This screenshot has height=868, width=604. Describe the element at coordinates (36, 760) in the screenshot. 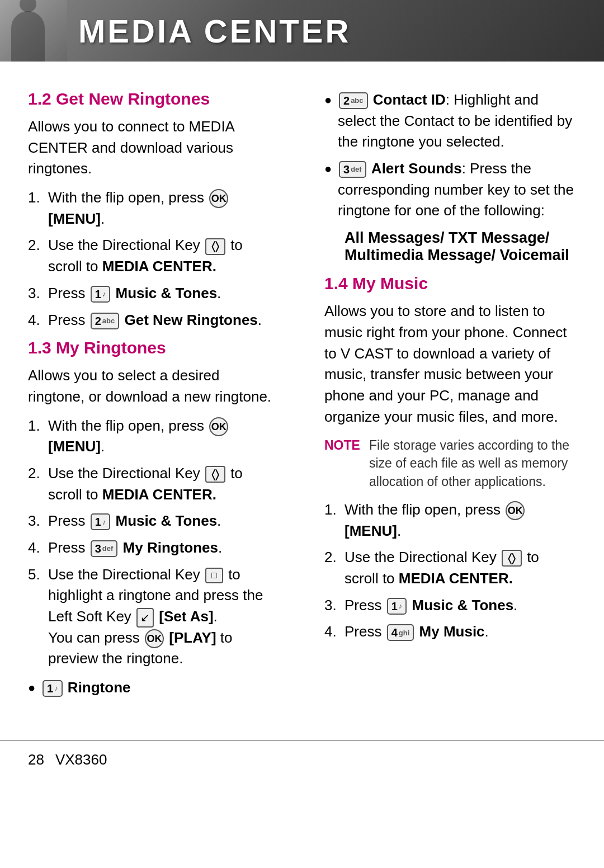

I see `footer-page-number: 28` at that location.